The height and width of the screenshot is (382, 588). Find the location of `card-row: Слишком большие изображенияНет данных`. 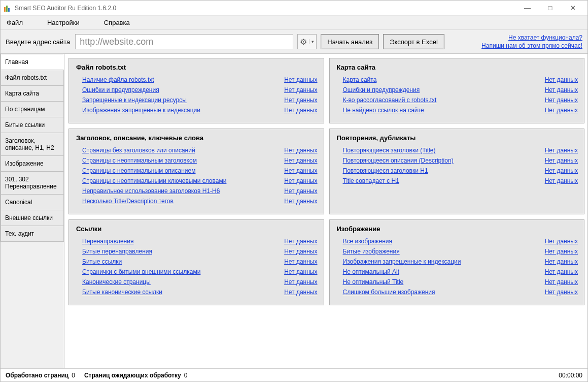

card-row: Слишком большие изображенияНет данных is located at coordinates (461, 292).